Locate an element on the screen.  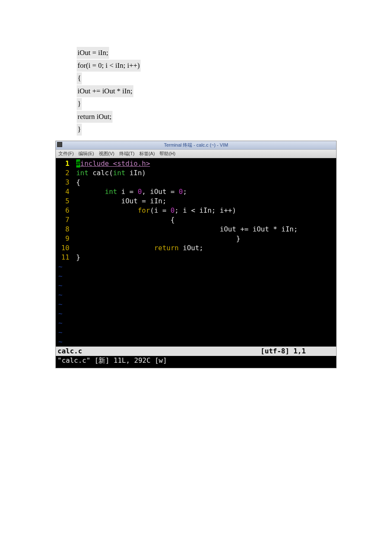
line-number: 6 is located at coordinates (64, 211).